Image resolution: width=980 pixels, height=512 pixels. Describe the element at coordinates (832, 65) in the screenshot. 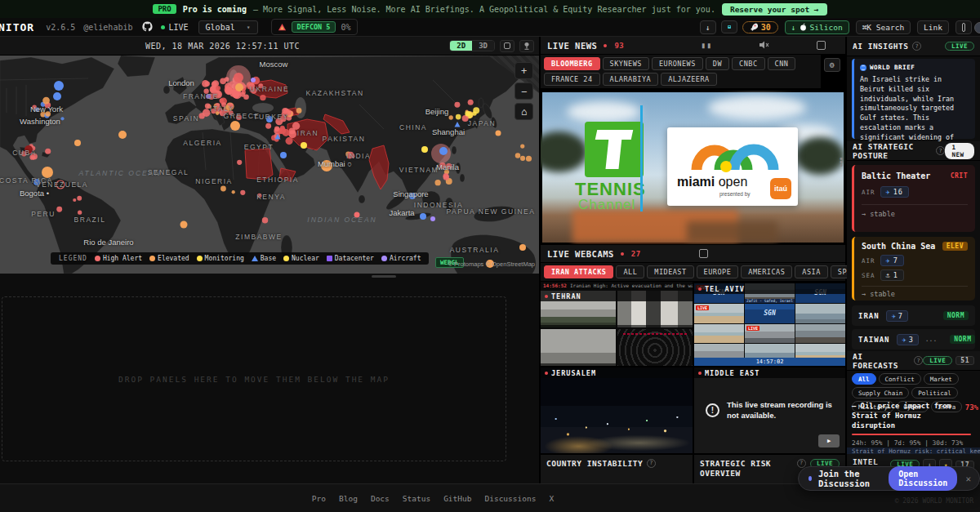

I see `channel-settings-button: ⚙` at that location.